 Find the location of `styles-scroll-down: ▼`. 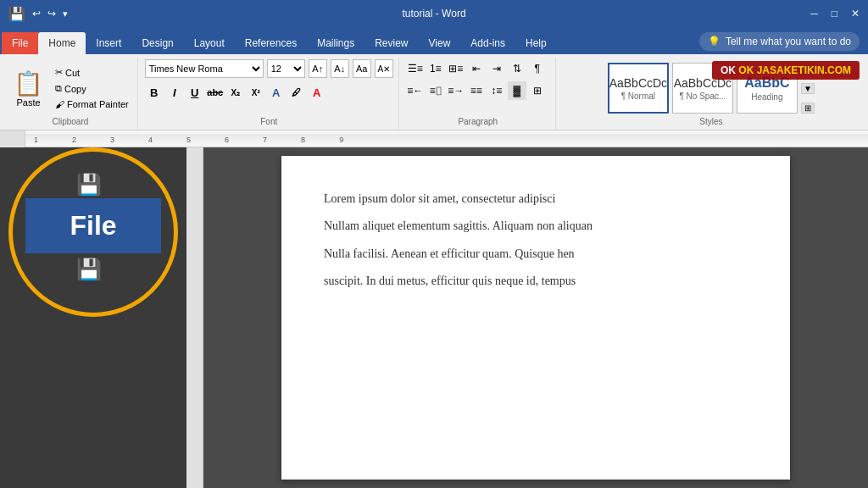

styles-scroll-down: ▼ is located at coordinates (808, 88).